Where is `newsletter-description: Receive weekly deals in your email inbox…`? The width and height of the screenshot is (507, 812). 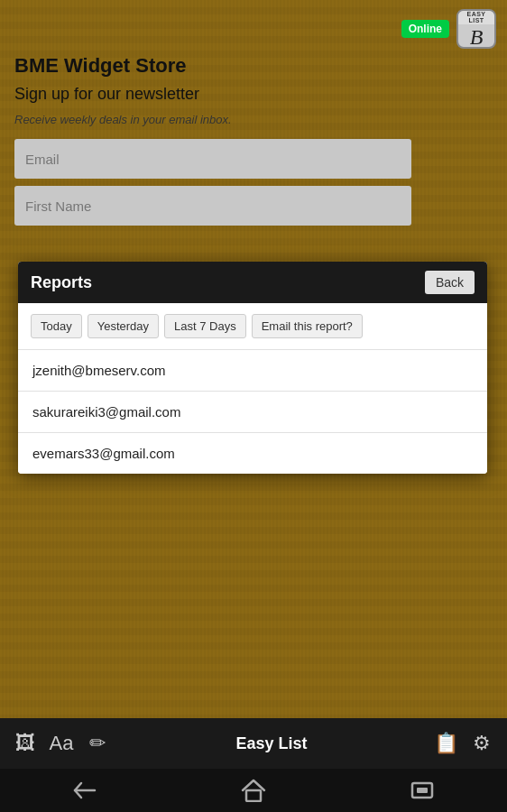 newsletter-description: Receive weekly deals in your email inbox… is located at coordinates (254, 119).